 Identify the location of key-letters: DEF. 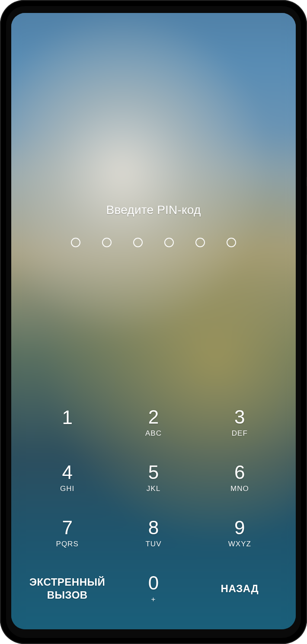
(240, 434).